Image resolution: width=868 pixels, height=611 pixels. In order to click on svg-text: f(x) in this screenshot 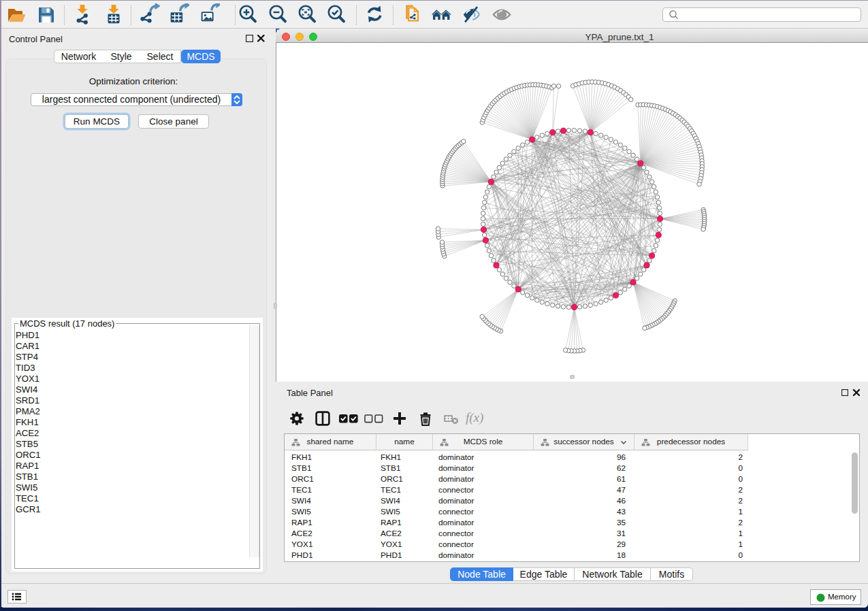, I will do `click(475, 418)`.